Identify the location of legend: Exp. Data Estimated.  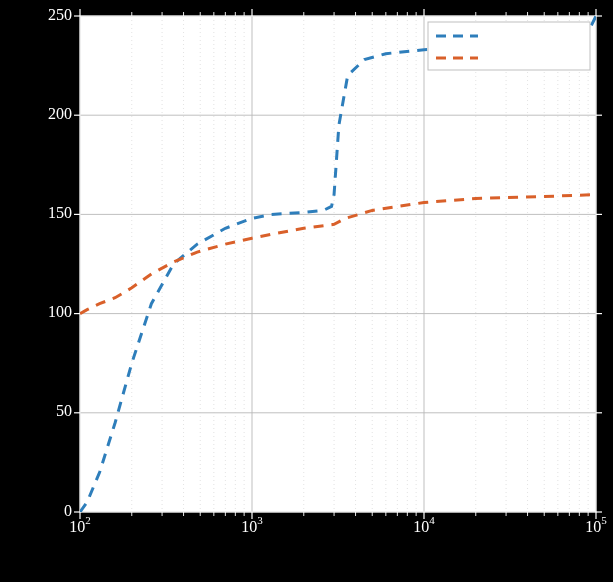
(509, 46).